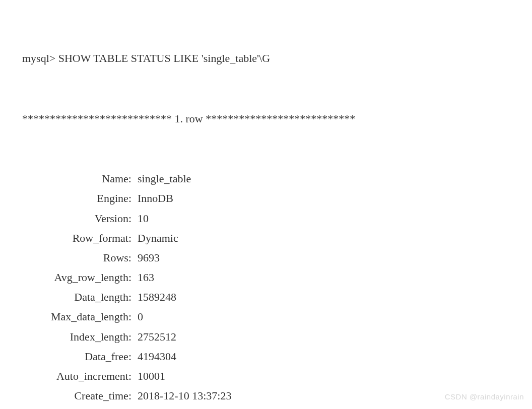 Image resolution: width=532 pixels, height=409 pixels. I want to click on field-value: 9693, so click(146, 258).